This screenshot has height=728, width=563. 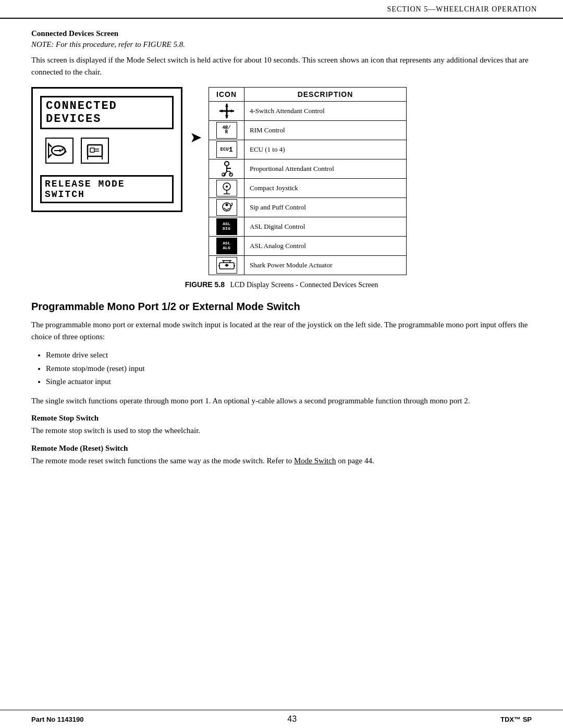 I want to click on icon-cell-4switch, so click(x=227, y=112).